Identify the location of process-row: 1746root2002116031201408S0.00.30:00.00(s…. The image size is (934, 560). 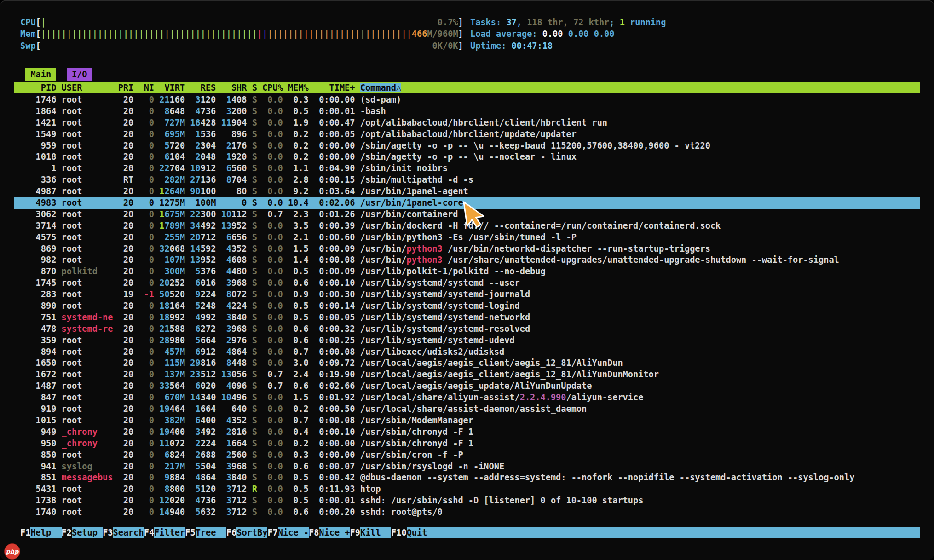
(467, 100).